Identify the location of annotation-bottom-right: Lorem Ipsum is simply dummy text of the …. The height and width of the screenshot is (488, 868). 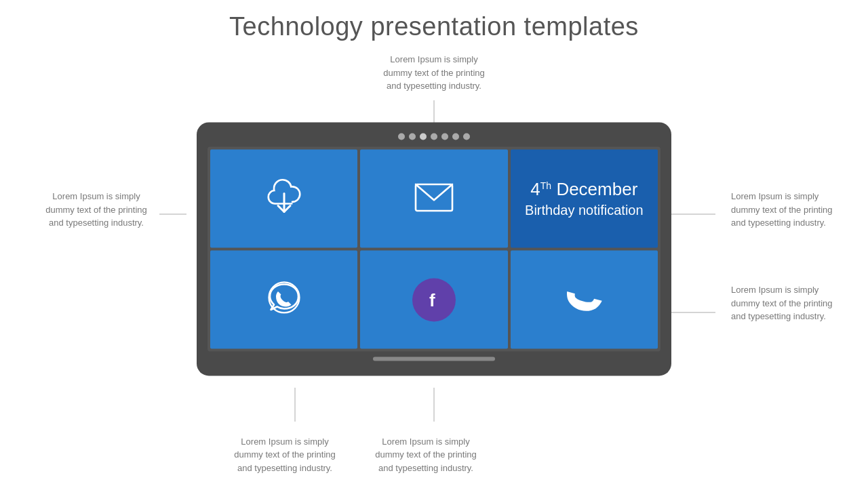
(426, 455).